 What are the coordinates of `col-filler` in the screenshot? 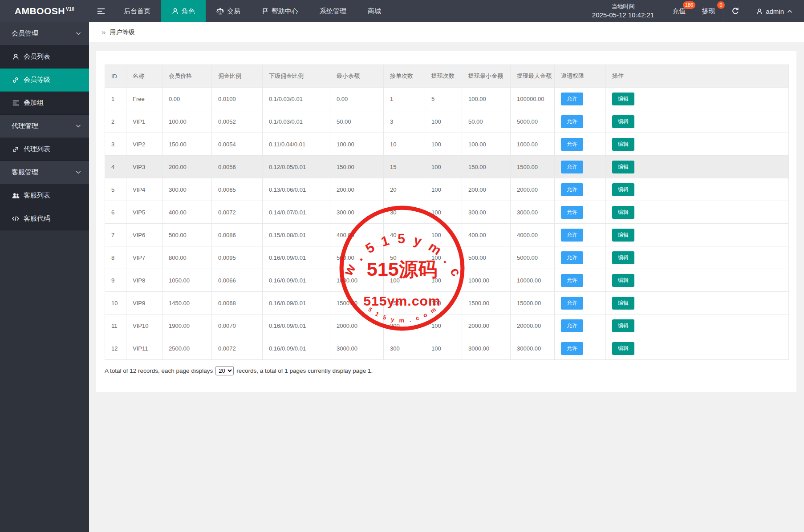 It's located at (715, 77).